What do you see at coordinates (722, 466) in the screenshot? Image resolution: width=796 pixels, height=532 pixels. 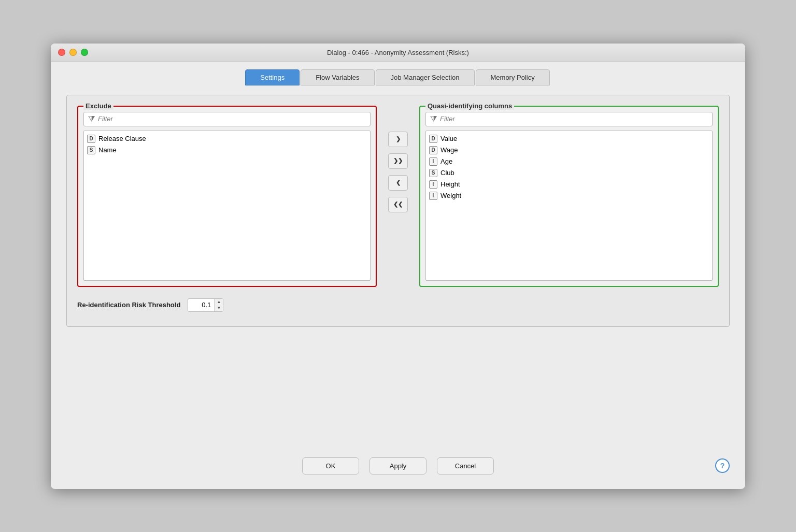 I see `help-button: ?` at bounding box center [722, 466].